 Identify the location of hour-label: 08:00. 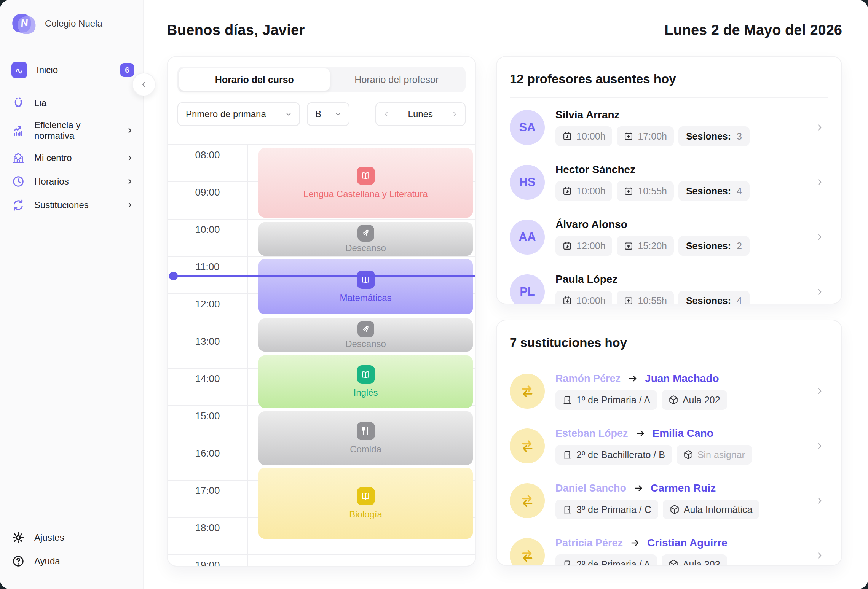
(207, 155).